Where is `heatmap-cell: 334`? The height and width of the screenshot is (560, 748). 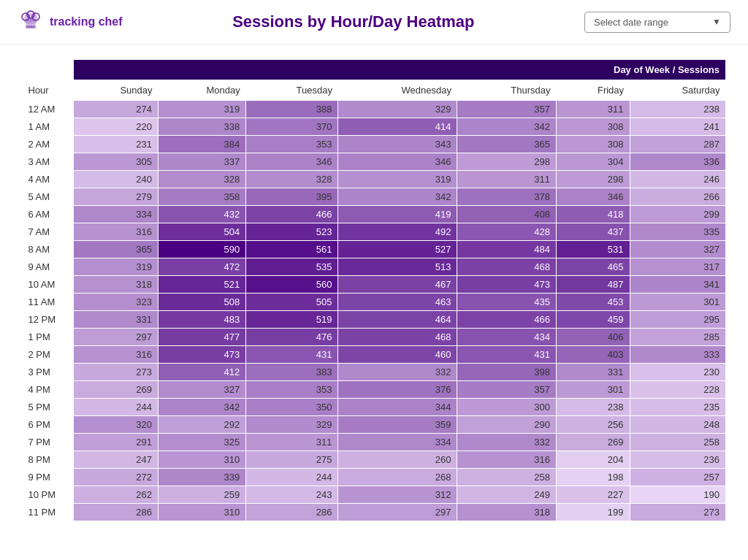
heatmap-cell: 334 is located at coordinates (116, 215).